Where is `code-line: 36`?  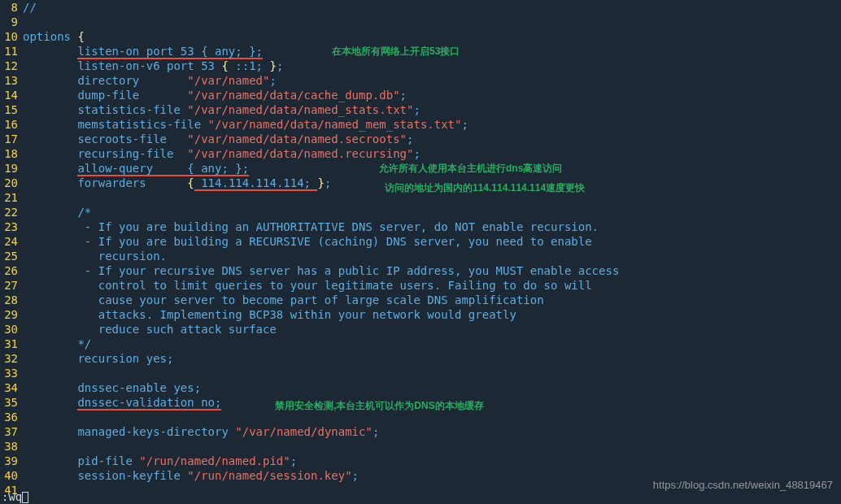 code-line: 36 is located at coordinates (420, 417).